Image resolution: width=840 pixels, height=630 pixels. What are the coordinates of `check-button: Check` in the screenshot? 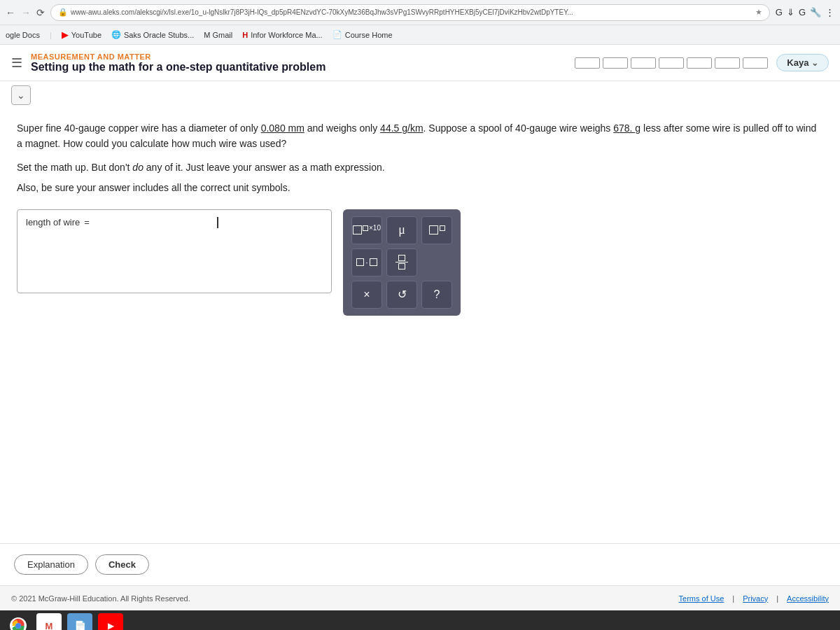 It's located at (122, 564).